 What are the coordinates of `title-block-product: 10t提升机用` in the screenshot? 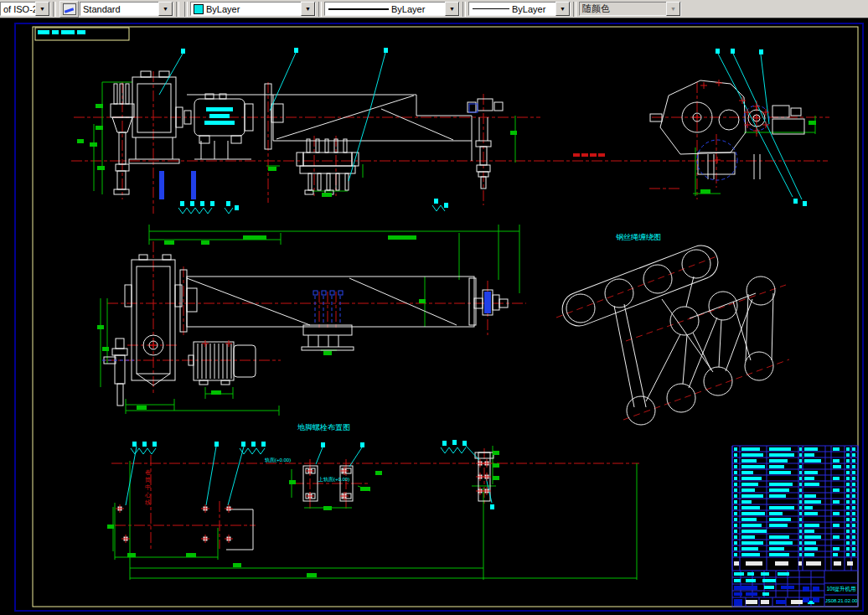 It's located at (841, 589).